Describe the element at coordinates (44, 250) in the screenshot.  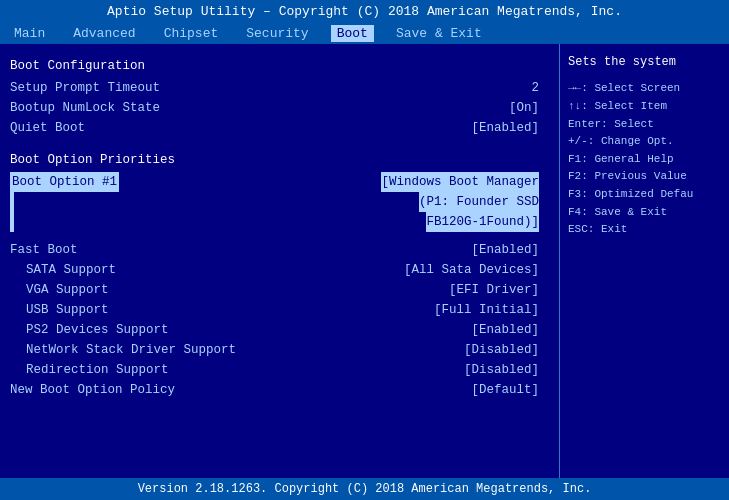
I see `config-label: Fast Boot` at that location.